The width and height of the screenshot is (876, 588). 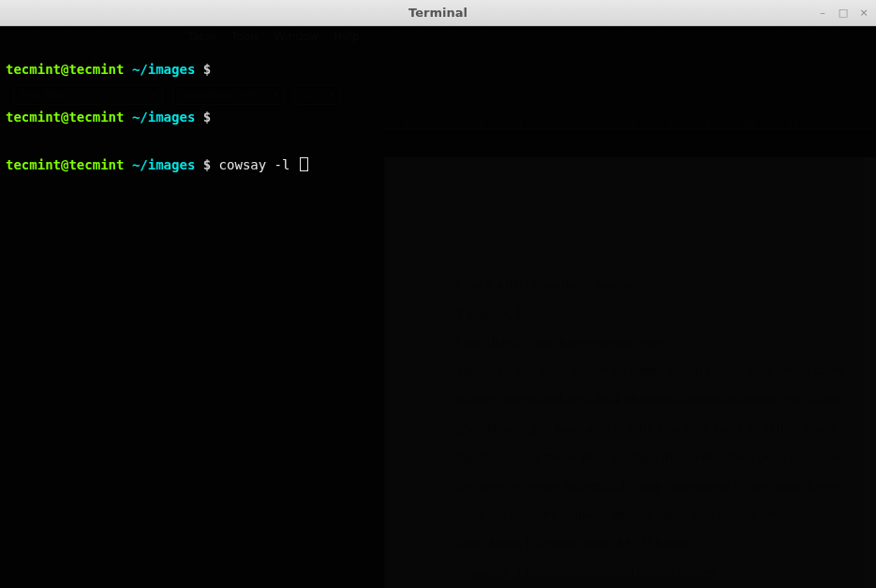 I want to click on command-text: cowsay -l, so click(x=259, y=165).